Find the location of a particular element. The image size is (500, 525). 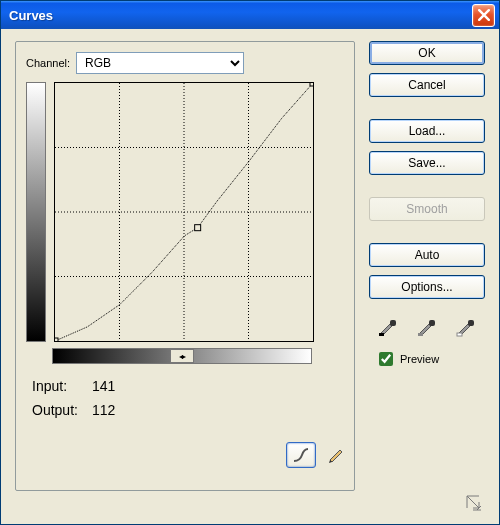

load-button: Load... is located at coordinates (427, 131).